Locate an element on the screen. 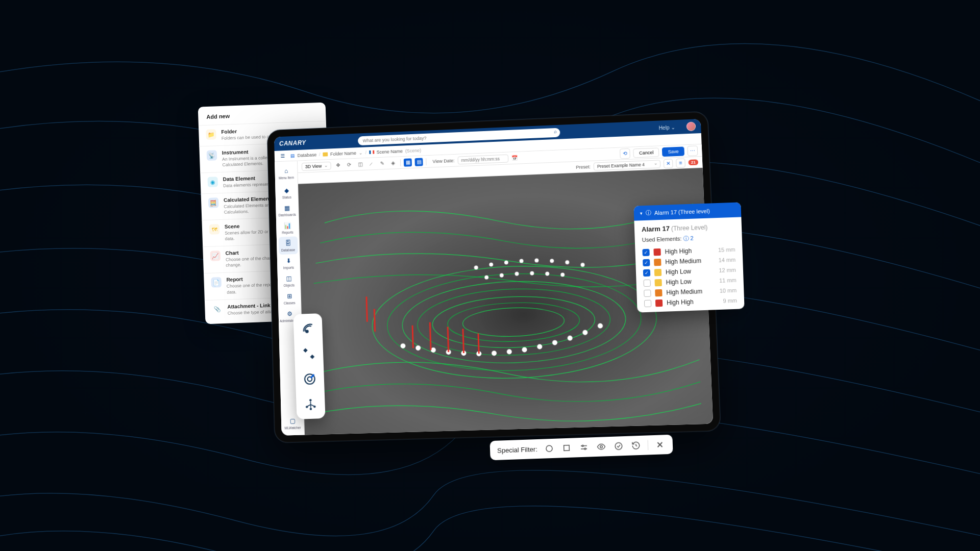 This screenshot has height=551, width=980. level-value: 9 mm is located at coordinates (730, 301).